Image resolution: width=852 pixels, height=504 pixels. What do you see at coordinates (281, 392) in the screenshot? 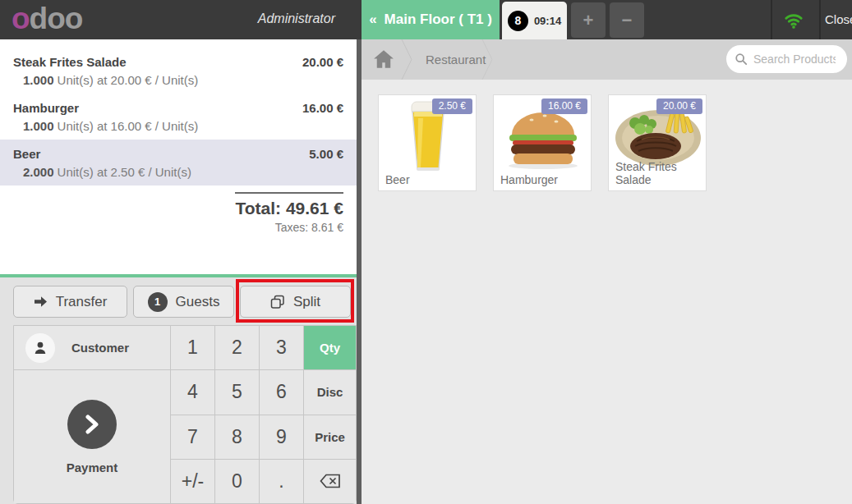
I see `numpad-key-6: 6` at bounding box center [281, 392].